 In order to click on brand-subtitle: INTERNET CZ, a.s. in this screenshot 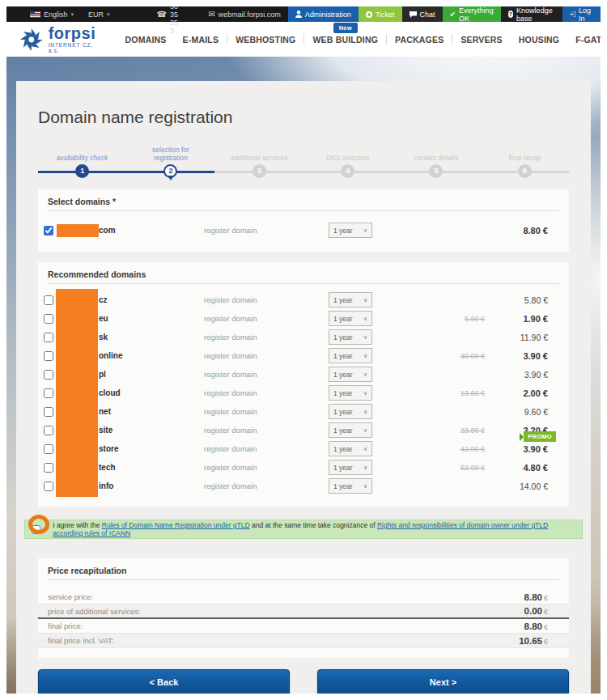, I will do `click(74, 49)`.